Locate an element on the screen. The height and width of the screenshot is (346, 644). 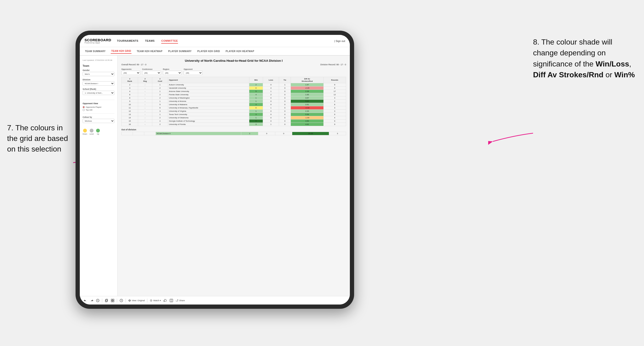
nav-committee: COMMITTEE is located at coordinates (170, 41).